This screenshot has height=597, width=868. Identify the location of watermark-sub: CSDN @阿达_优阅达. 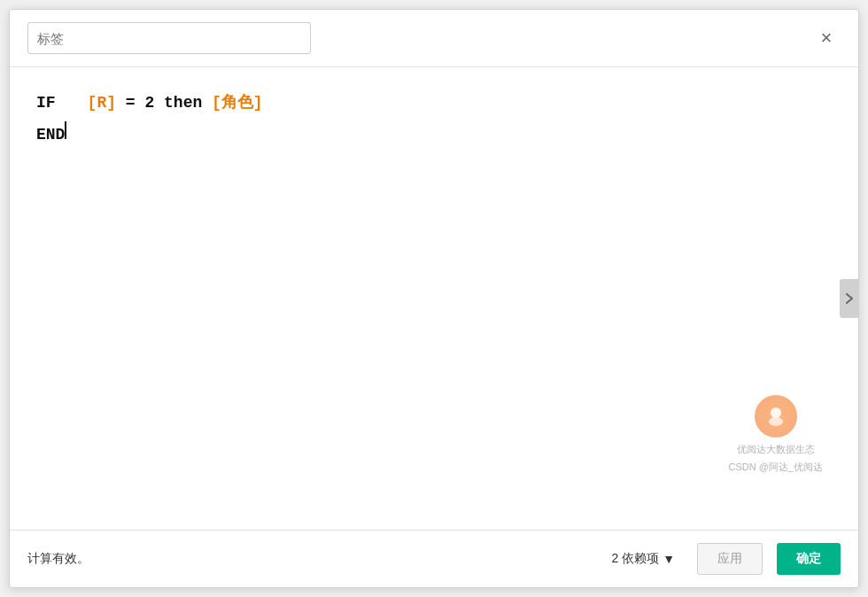
(776, 468).